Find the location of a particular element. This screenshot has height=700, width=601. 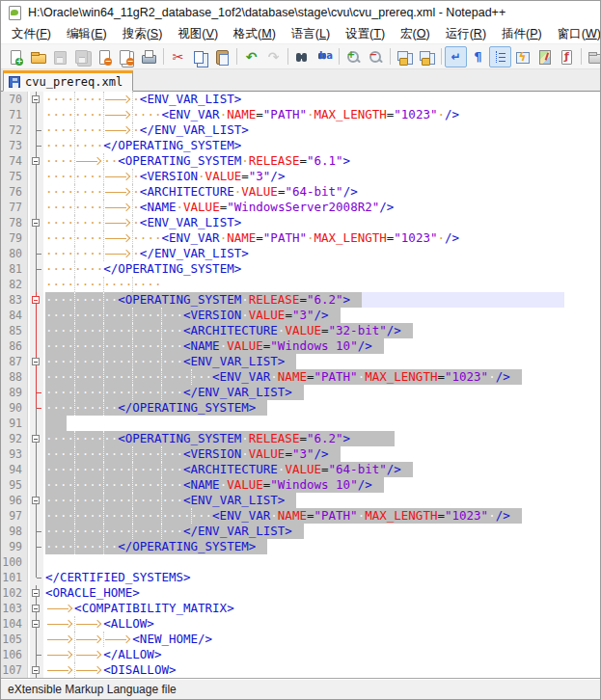

code-text: <COMPATIBILITY_MATRIX> is located at coordinates (322, 608).